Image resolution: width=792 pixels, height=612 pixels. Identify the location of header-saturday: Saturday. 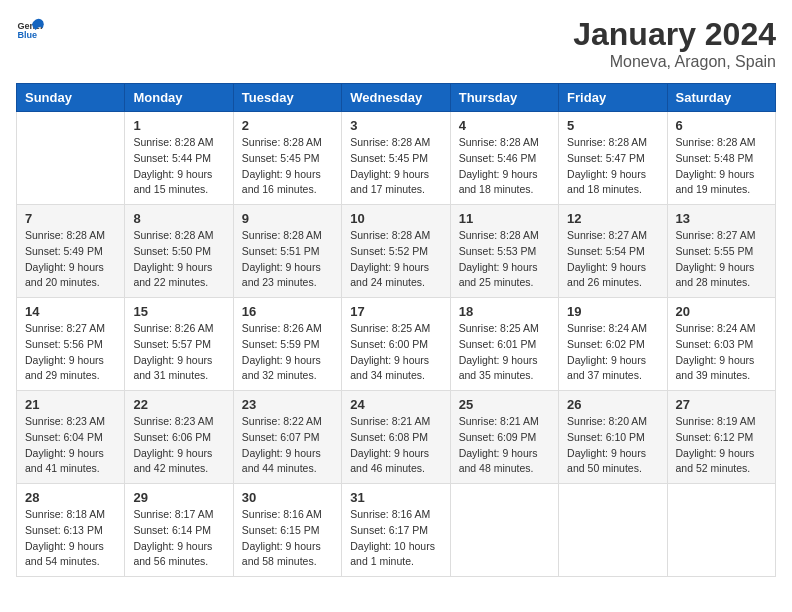
(721, 98).